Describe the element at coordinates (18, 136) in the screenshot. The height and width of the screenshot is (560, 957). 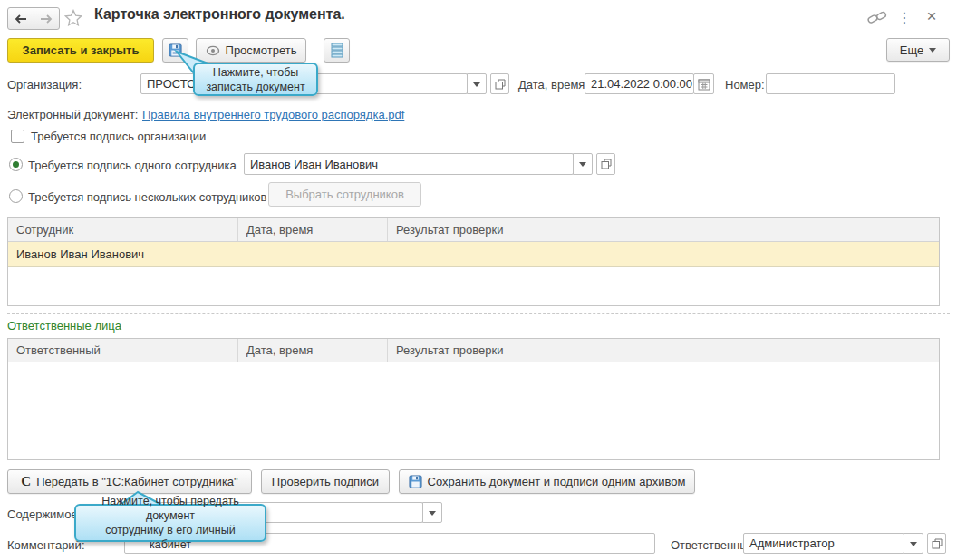
I see `org-signature-checkbox` at that location.